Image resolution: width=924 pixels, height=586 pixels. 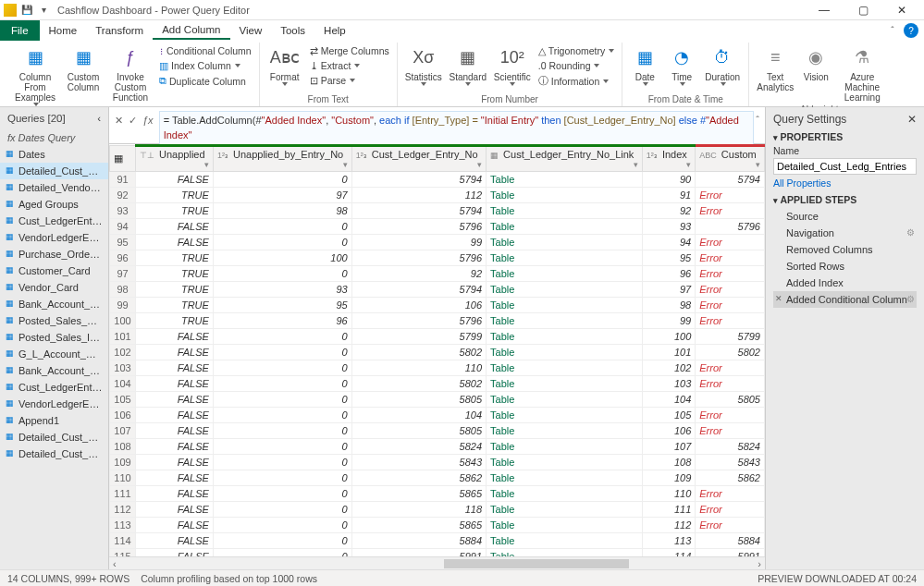 What do you see at coordinates (282, 159) in the screenshot?
I see `column-header: 1²₃ Unapplied_by_Entry_No▾` at bounding box center [282, 159].